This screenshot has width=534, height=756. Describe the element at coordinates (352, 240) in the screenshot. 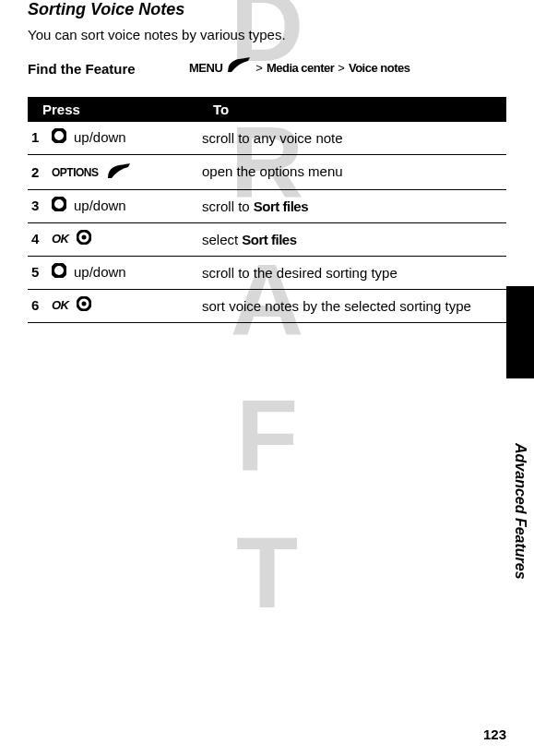

I see `to-cell: select Sort files` at that location.